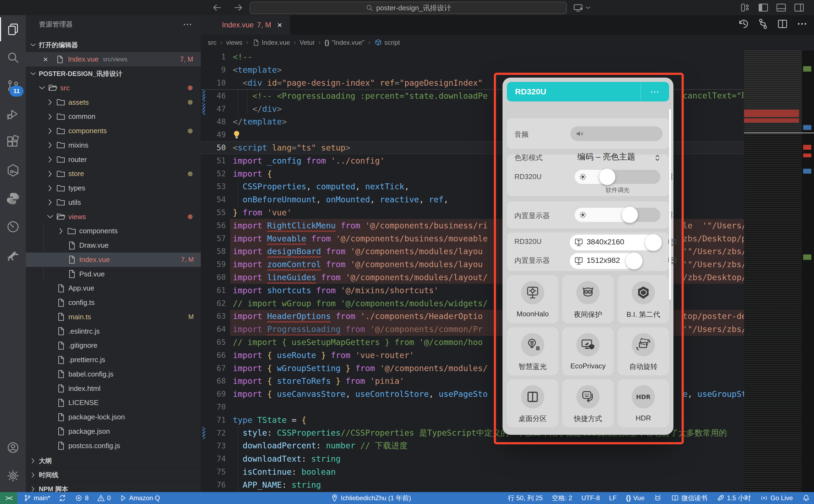  What do you see at coordinates (113, 487) in the screenshot?
I see `sidebar-section-NPM 脚本: NPM 脚本` at bounding box center [113, 487].